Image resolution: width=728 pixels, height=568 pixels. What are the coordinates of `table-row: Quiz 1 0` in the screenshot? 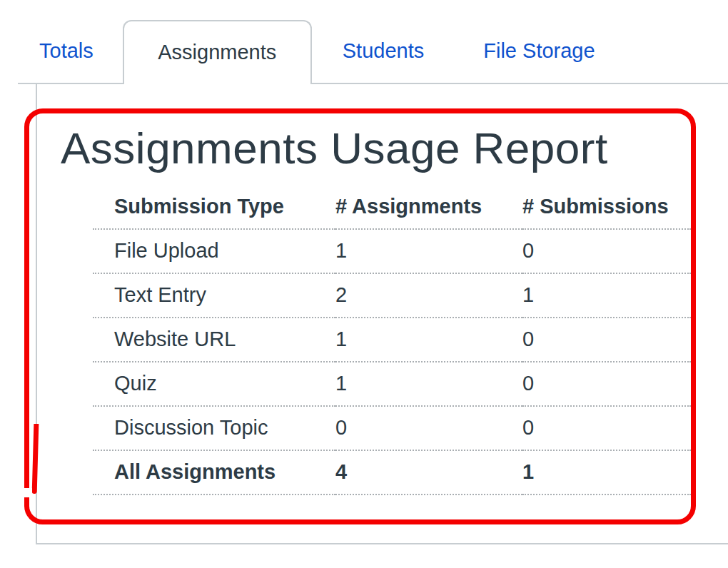 It's located at (392, 384).